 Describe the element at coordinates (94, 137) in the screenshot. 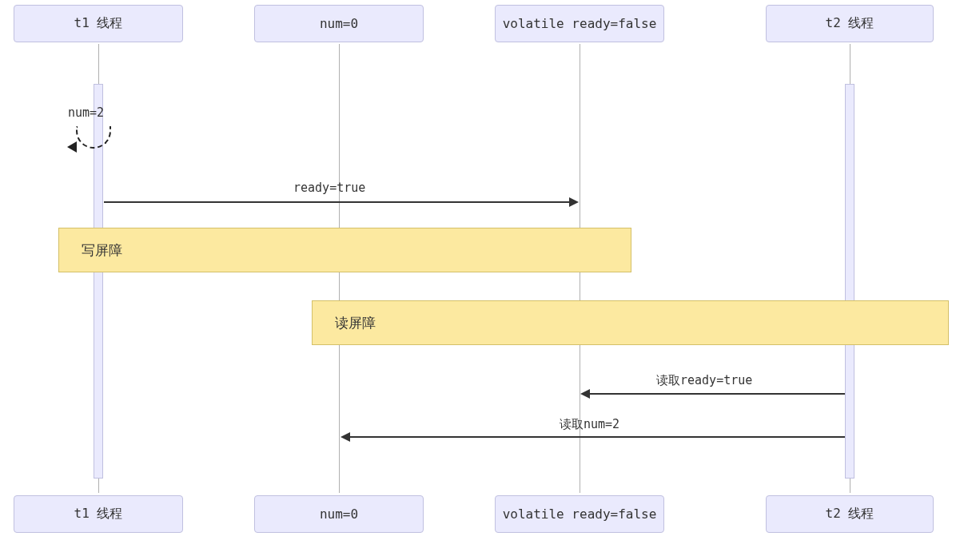

I see `self-loop` at that location.